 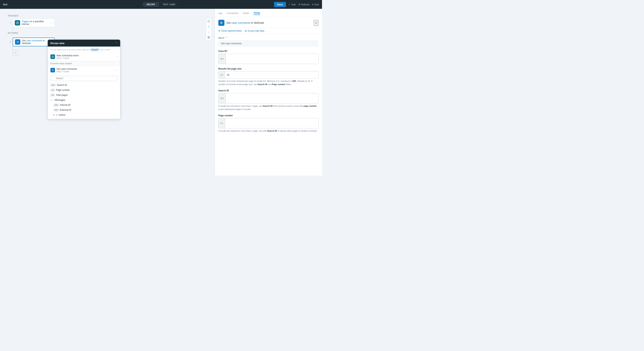 What do you see at coordinates (299, 4) in the screenshot?
I see `refresh-icon: ↺` at bounding box center [299, 4].